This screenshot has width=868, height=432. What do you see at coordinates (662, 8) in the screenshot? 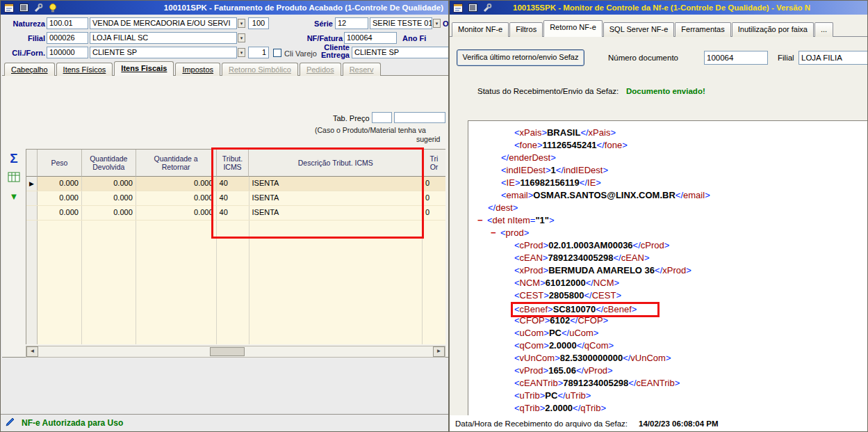
I see `window-title: 100135SPK - Monitor de Controle da Nf-e …` at bounding box center [662, 8].